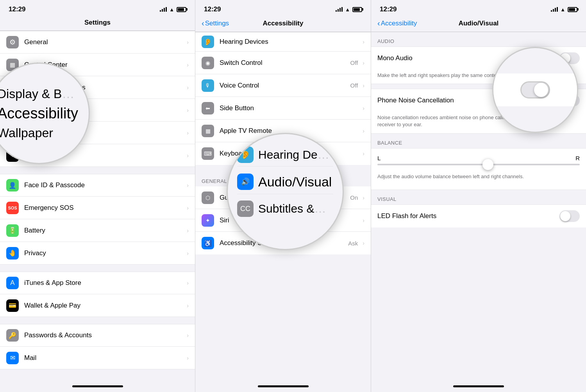 This screenshot has height=392, width=586. Describe the element at coordinates (354, 198) in the screenshot. I see `guided-access-value: On` at that location.